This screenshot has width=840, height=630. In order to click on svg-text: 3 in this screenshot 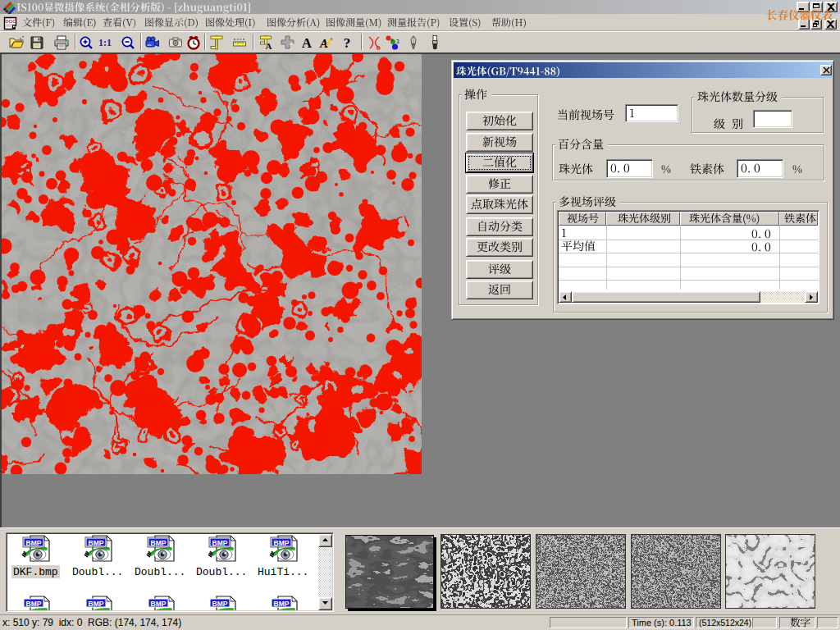, I will do `click(398, 41)`.